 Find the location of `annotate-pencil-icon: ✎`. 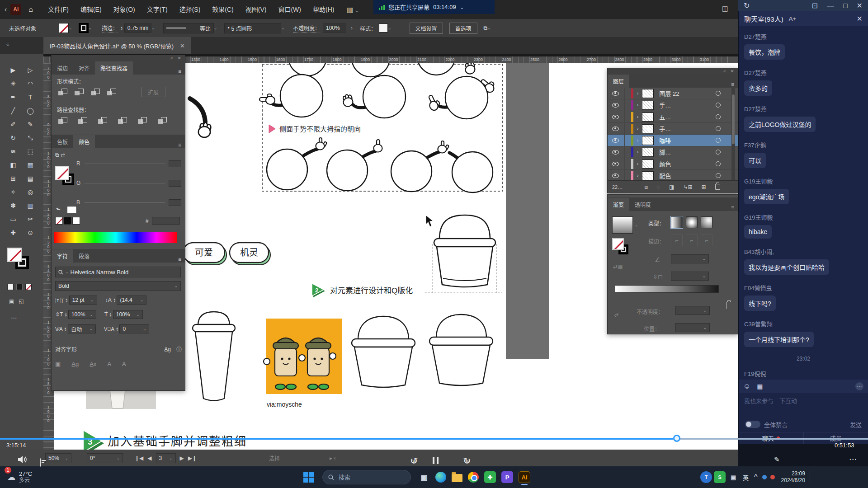

annotate-pencil-icon: ✎ is located at coordinates (777, 460).